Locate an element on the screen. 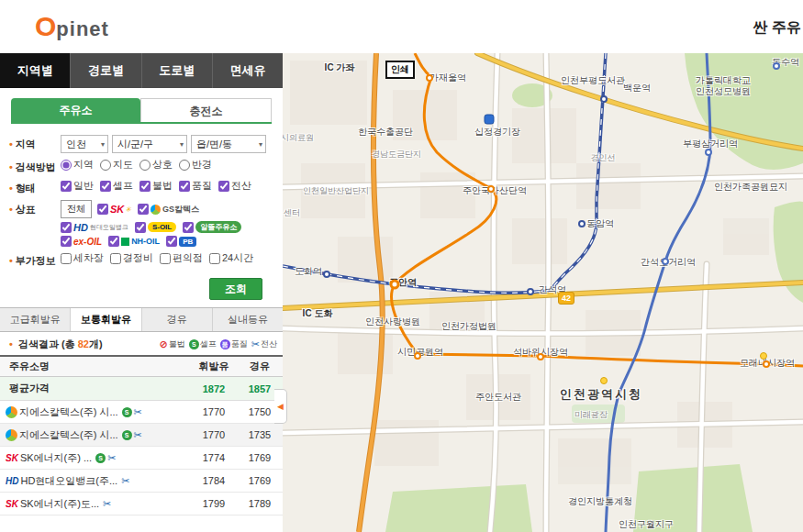 The image size is (803, 532). nav-tab-0: 지역별 is located at coordinates (35, 71).